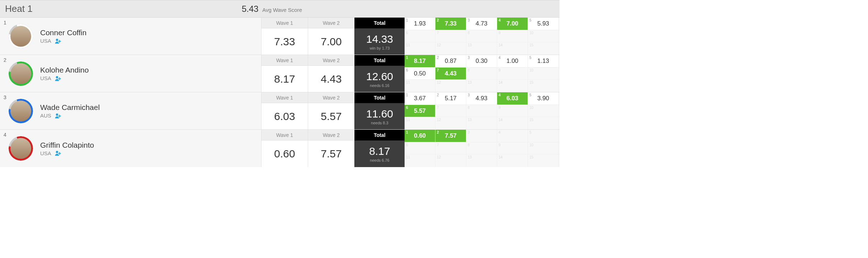  Describe the element at coordinates (420, 98) in the screenshot. I see `wave-score-value: 3.67` at that location.